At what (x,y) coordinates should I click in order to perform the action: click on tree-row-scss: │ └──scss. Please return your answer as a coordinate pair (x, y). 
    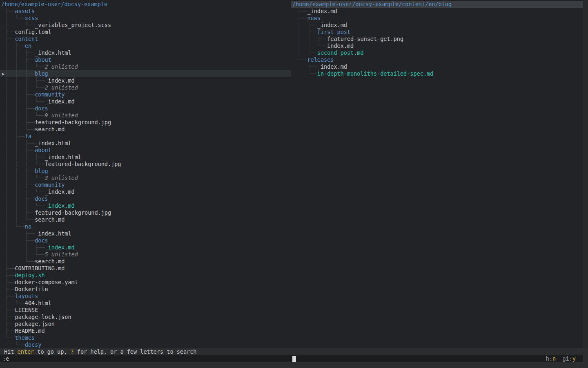
    Looking at the image, I should click on (145, 18).